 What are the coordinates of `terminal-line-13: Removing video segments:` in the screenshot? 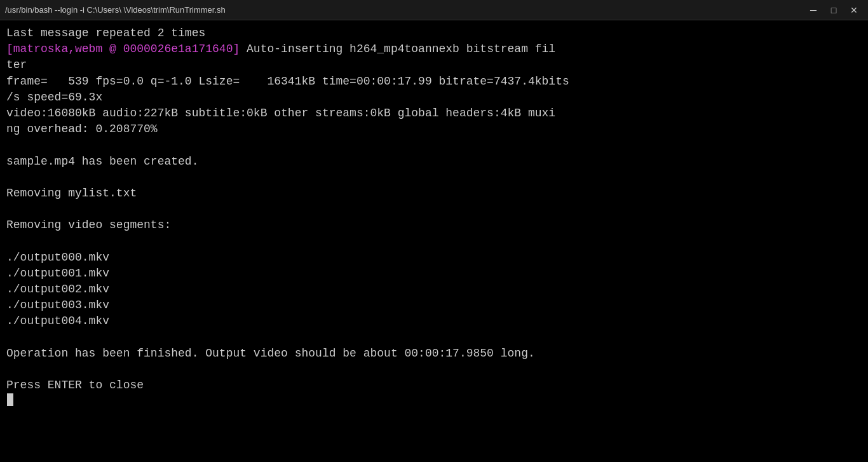 It's located at (434, 225).